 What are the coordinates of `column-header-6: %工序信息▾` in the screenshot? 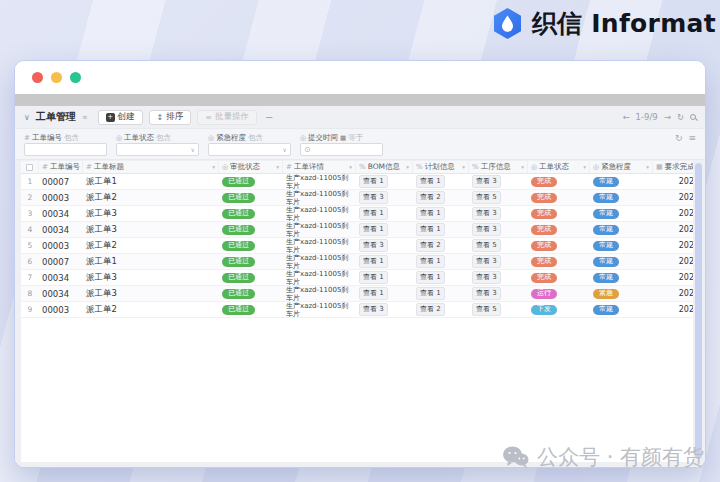 It's located at (498, 167).